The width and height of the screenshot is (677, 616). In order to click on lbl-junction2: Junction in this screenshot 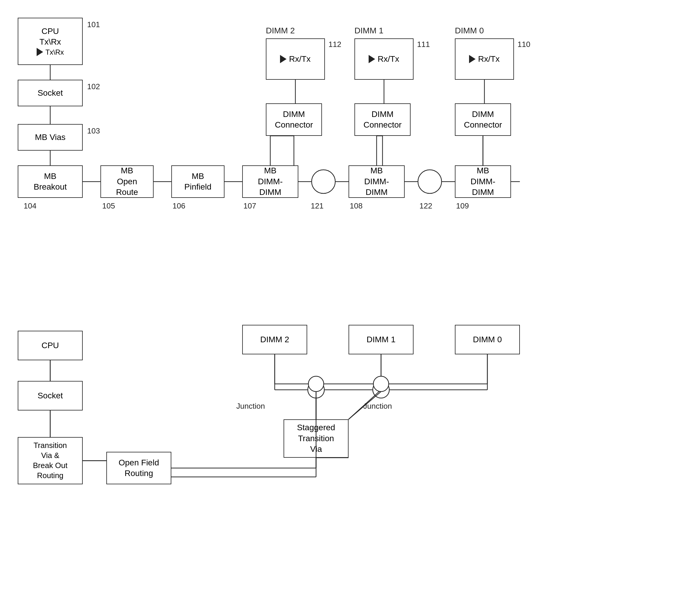, I will do `click(377, 406)`.